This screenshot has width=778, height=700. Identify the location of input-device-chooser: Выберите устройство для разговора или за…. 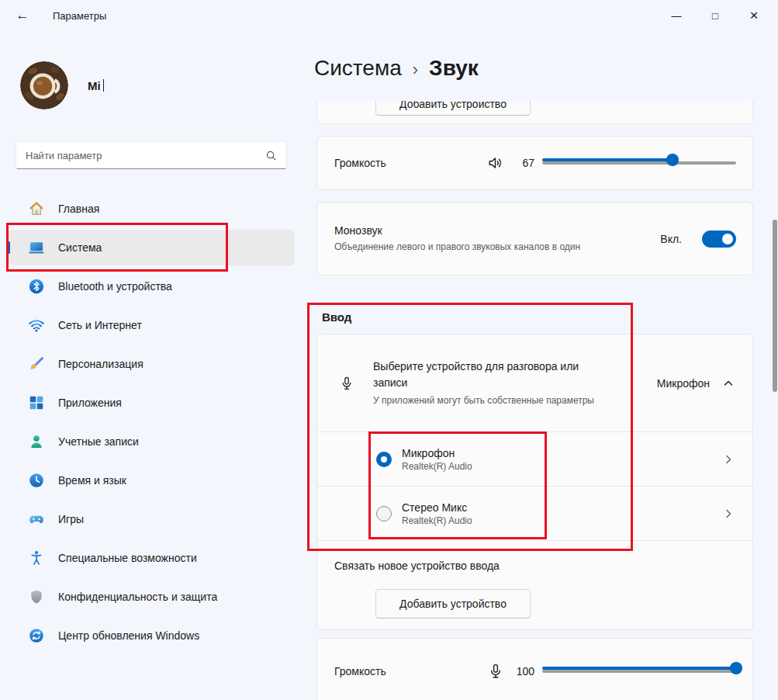
(535, 383).